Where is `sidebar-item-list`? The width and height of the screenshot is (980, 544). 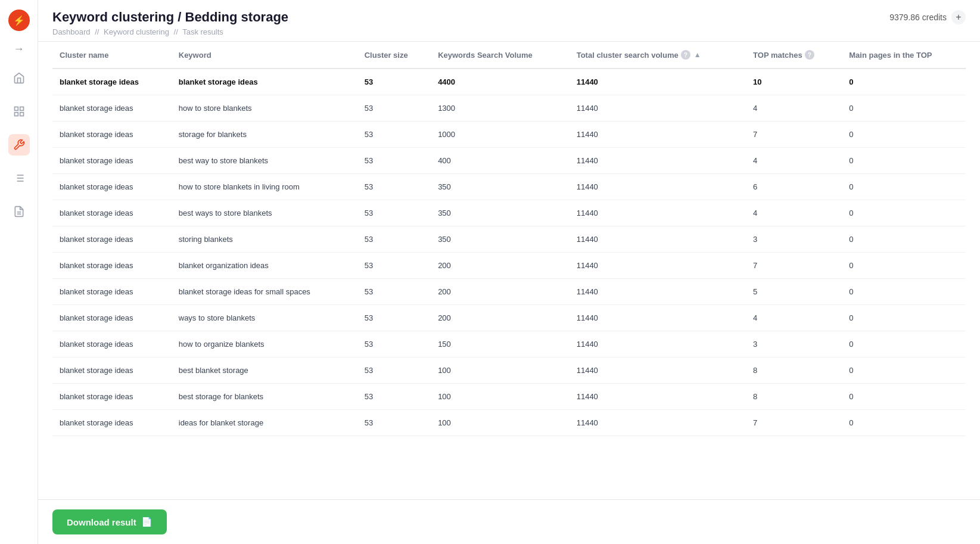
sidebar-item-list is located at coordinates (19, 178).